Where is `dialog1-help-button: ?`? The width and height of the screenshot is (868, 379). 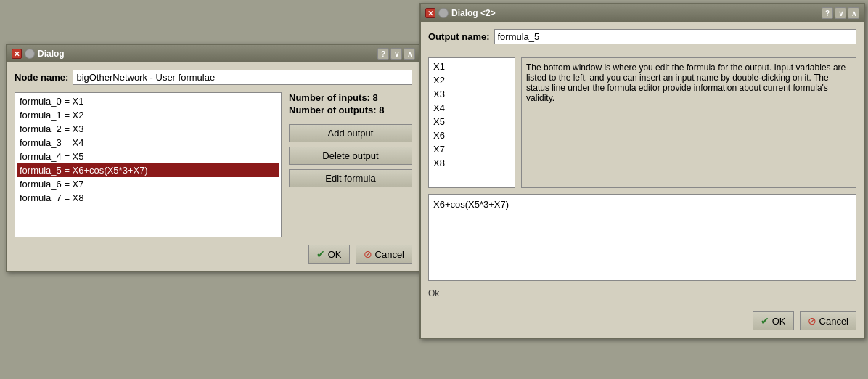
dialog1-help-button: ? is located at coordinates (383, 54).